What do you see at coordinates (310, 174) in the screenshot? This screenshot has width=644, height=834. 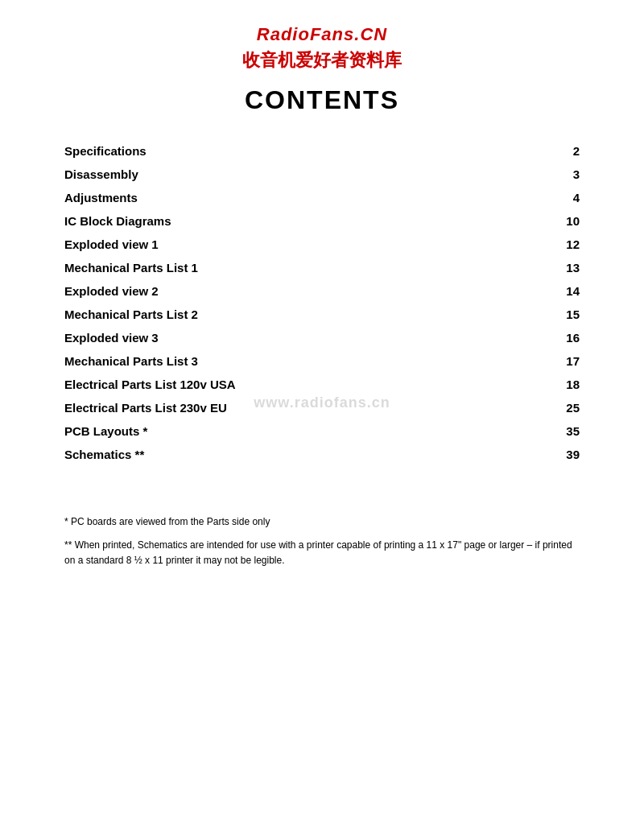 I see `toc-label: Disassembly` at bounding box center [310, 174].